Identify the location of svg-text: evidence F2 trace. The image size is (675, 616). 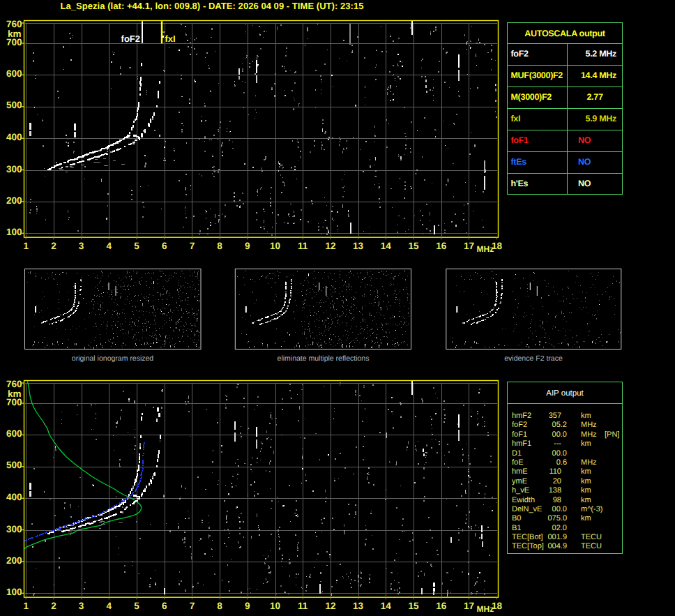
(533, 359).